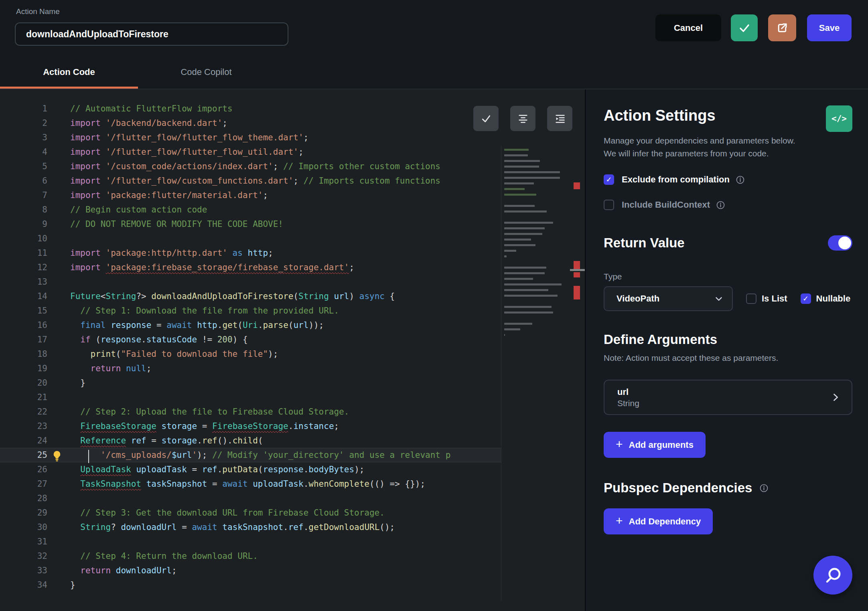  I want to click on tab-code-copilot: Code Copilot, so click(206, 72).